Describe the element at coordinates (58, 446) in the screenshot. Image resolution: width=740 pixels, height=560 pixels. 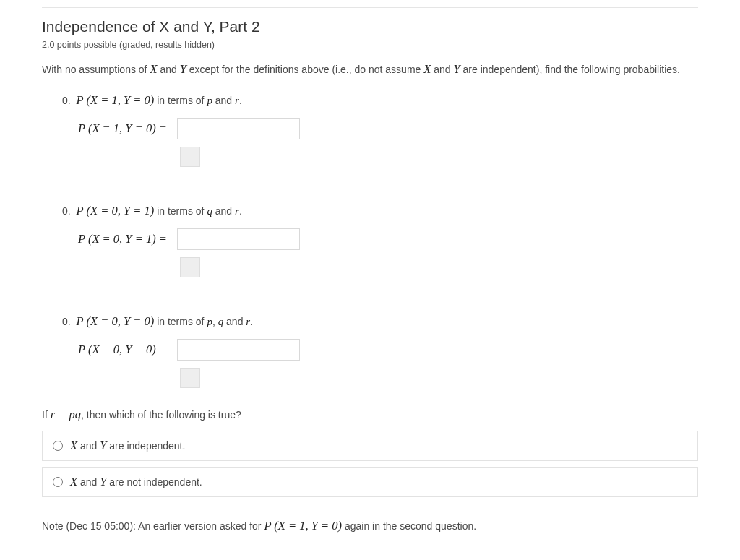
I see `mc-option-1-radio` at that location.